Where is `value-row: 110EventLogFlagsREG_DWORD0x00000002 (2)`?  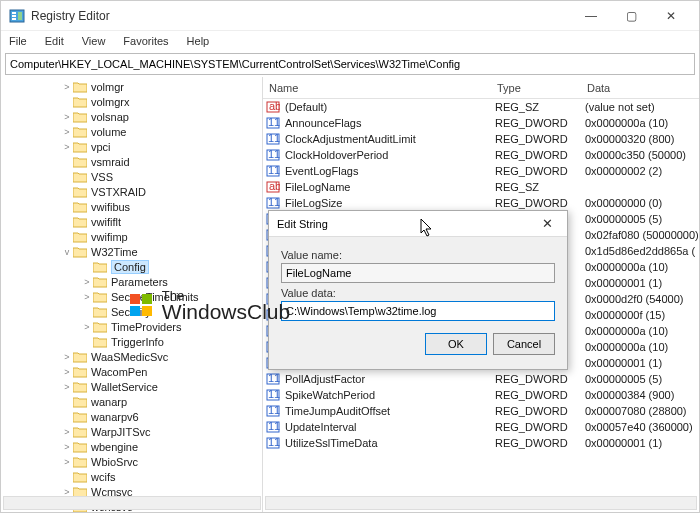 value-row: 110EventLogFlagsREG_DWORD0x00000002 (2) is located at coordinates (481, 171).